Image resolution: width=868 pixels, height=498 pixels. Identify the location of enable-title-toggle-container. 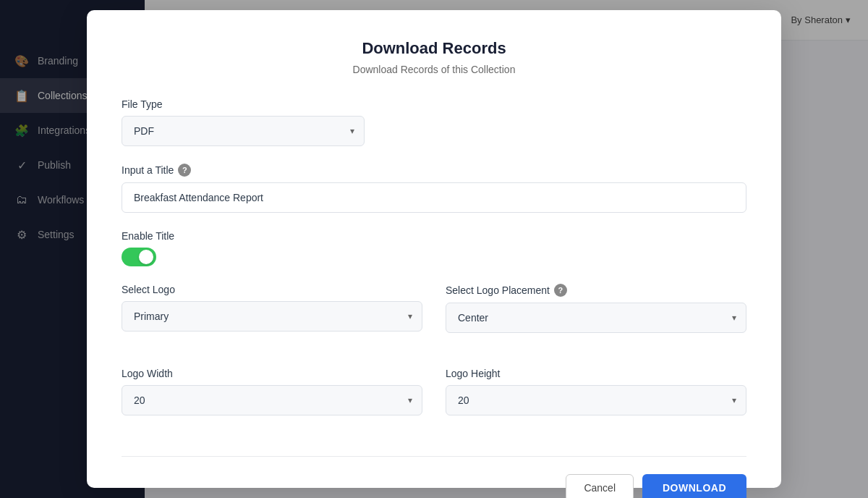
(434, 257).